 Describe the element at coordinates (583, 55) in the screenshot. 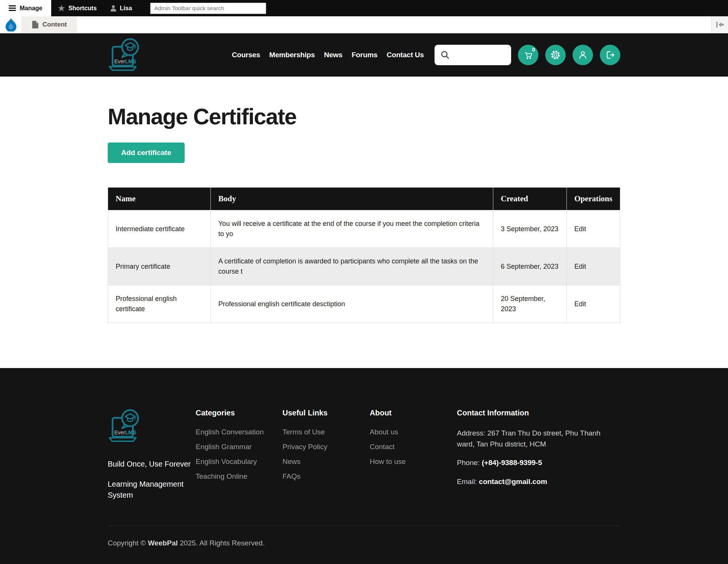

I see `person-icon` at that location.